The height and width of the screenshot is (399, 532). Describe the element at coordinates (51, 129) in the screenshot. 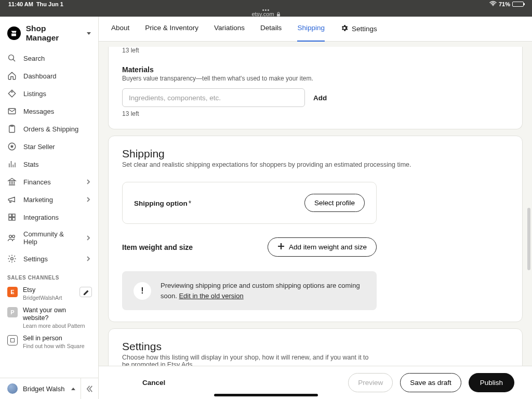

I see `sidebar-label: Orders & Shipping` at that location.